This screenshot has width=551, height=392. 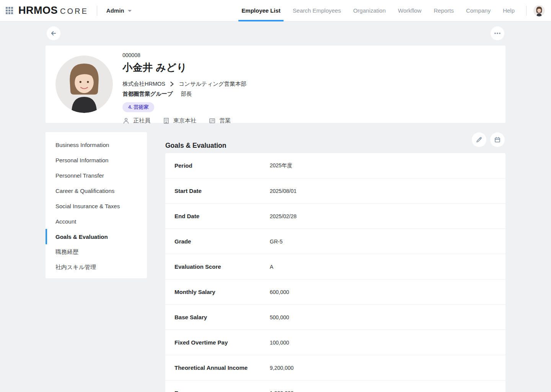 What do you see at coordinates (96, 145) in the screenshot?
I see `sidebar-item-business-information: Business Information` at bounding box center [96, 145].